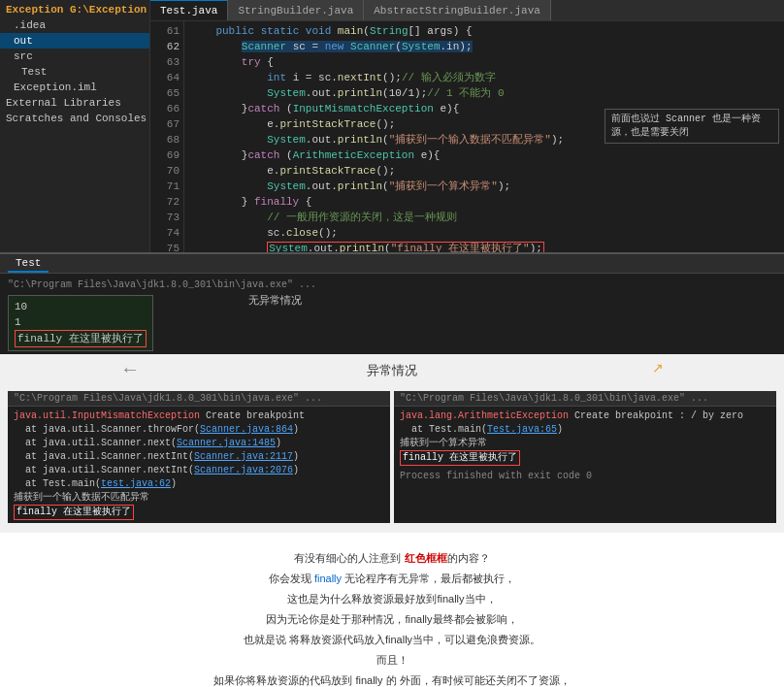 Image resolution: width=784 pixels, height=687 pixels. What do you see at coordinates (75, 25) in the screenshot?
I see `sidebar-item-idea: .idea` at bounding box center [75, 25].